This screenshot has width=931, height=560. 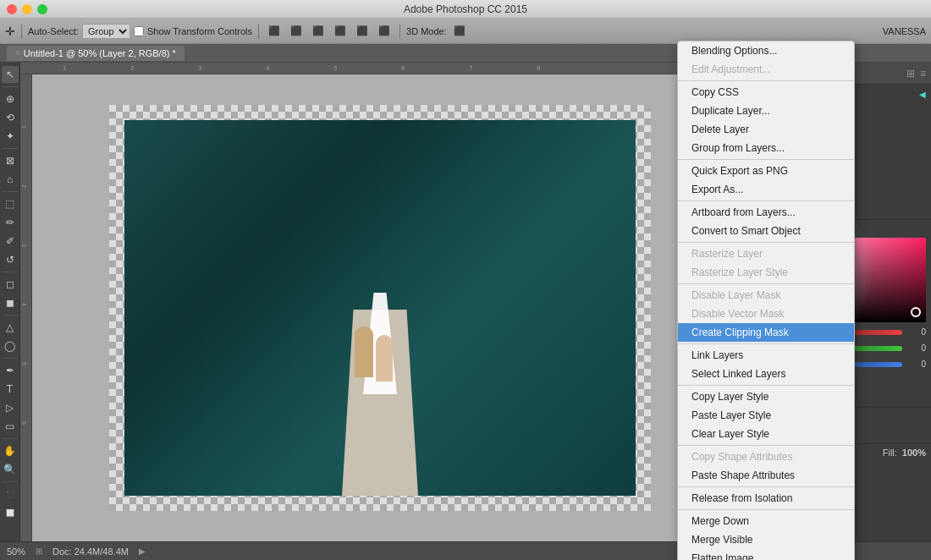 What do you see at coordinates (766, 295) in the screenshot?
I see `cm-disable-layer-mask: Disable Layer Mask` at bounding box center [766, 295].